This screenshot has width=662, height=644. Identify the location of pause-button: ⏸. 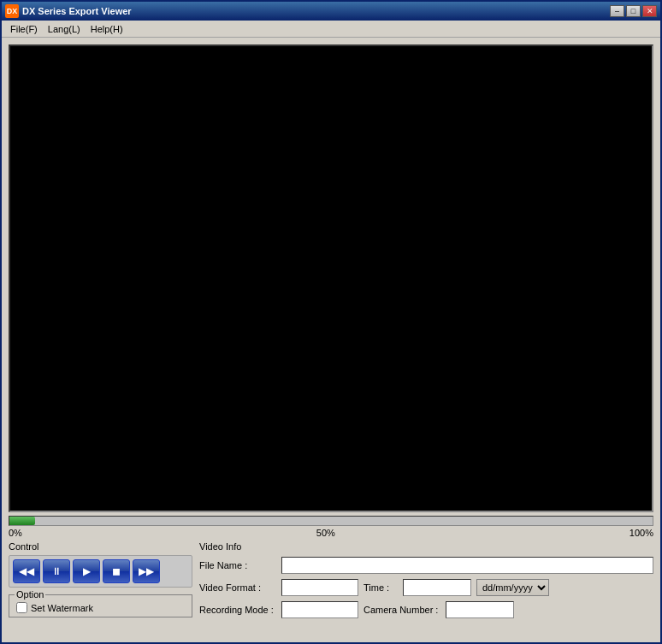
(56, 571).